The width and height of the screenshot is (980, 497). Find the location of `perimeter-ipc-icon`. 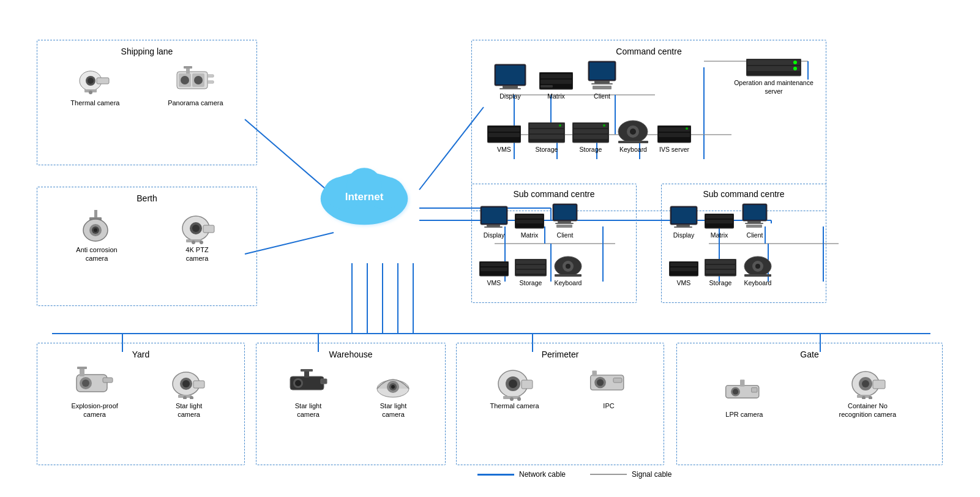

perimeter-ipc-icon is located at coordinates (609, 382).